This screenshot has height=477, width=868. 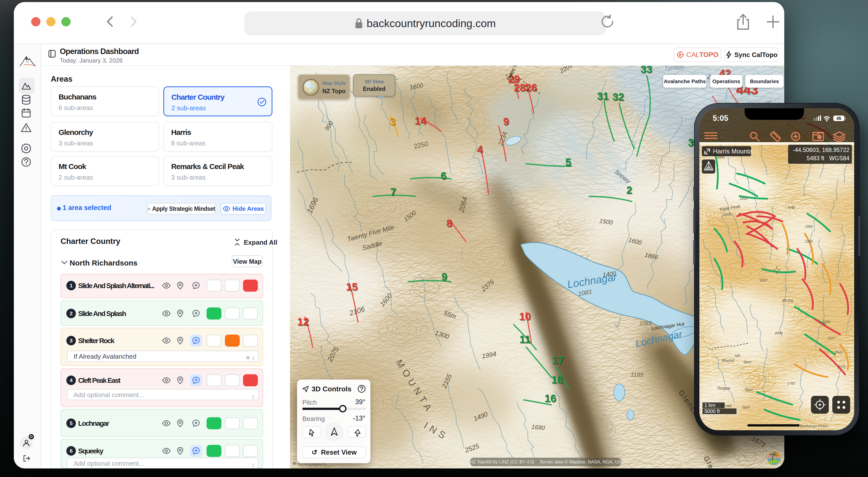 What do you see at coordinates (480, 150) in the screenshot?
I see `svg-text: 4` at bounding box center [480, 150].